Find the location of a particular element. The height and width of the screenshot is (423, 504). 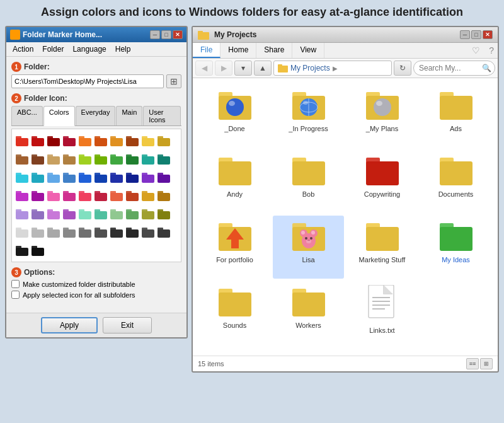

file-item: Workers is located at coordinates (309, 315).